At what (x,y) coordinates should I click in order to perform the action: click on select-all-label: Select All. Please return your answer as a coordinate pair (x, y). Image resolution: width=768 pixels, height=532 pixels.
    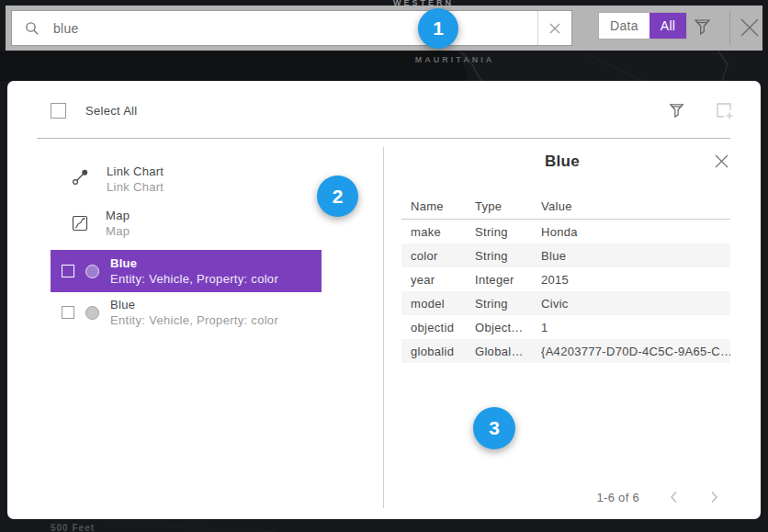
    Looking at the image, I should click on (111, 110).